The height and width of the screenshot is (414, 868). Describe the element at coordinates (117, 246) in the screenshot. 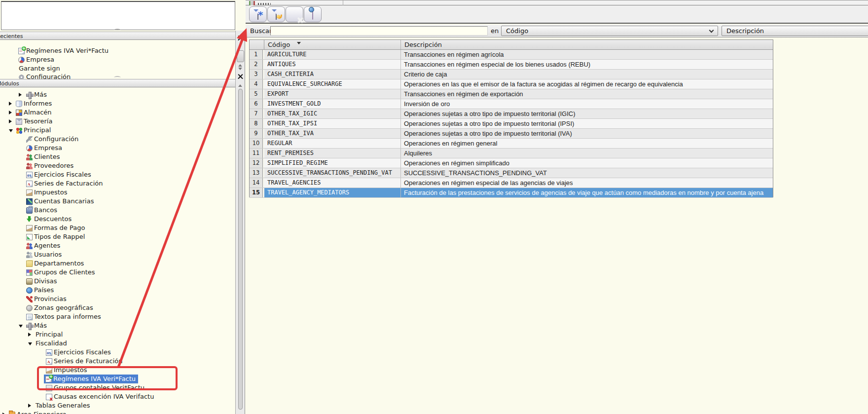

I see `tree-item-agentes: Agentes` at that location.